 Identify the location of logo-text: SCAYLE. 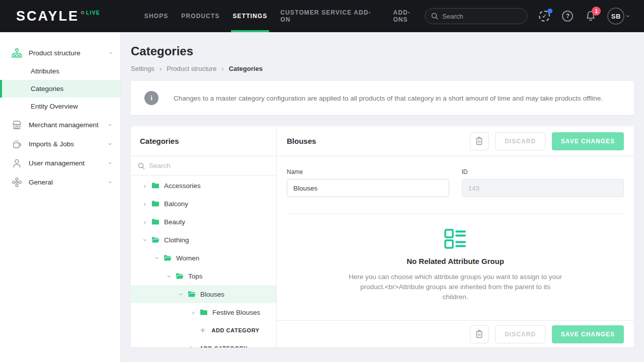
(47, 16).